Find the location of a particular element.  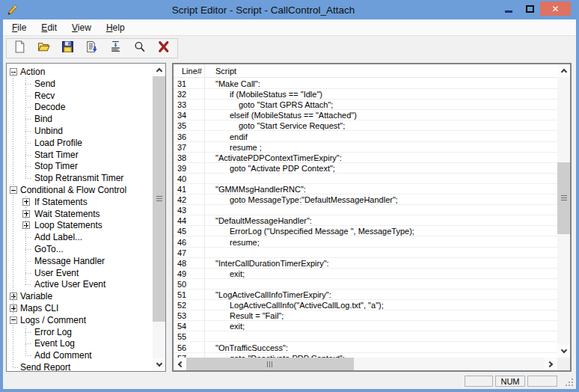

tree-item-conditional-flow-control: Conditional & Flow Control is located at coordinates (79, 190).